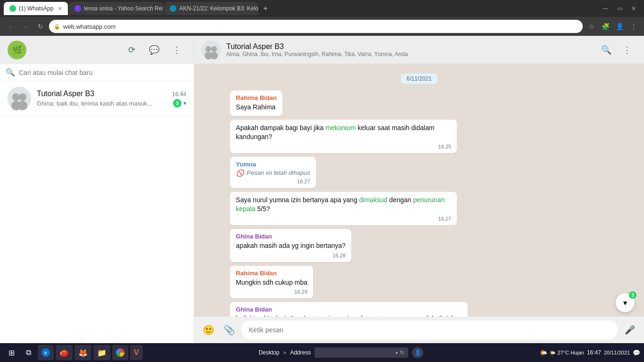 Image resolution: width=644 pixels, height=362 pixels. Describe the element at coordinates (17, 50) in the screenshot. I see `user-avatar: 🌿` at that location.